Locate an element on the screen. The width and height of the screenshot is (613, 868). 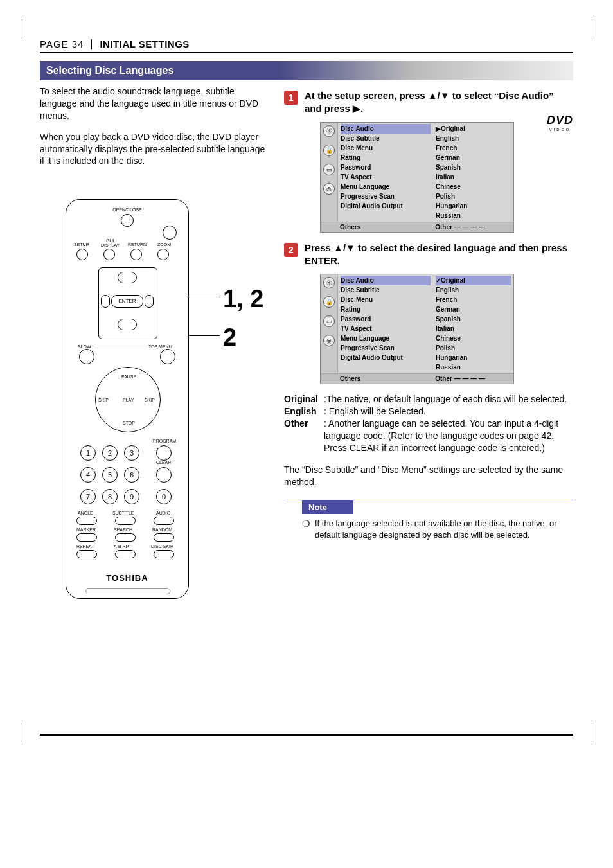
ab-rpt-label: A-B RPT is located at coordinates (123, 546).